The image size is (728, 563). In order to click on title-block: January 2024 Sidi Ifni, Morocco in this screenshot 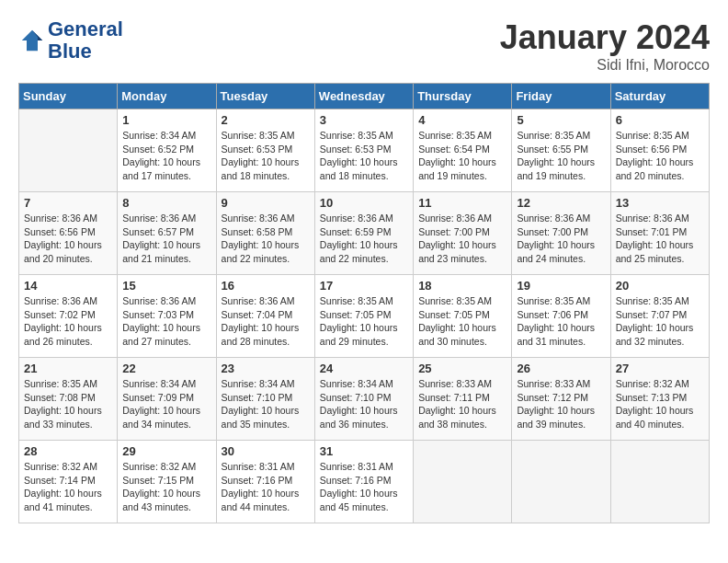, I will do `click(605, 46)`.